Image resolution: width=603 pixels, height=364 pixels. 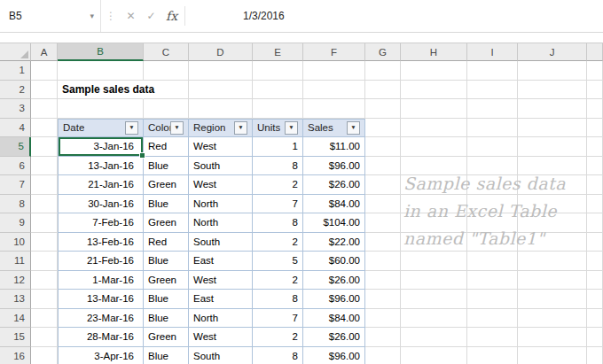 I want to click on cell-G13, so click(x=383, y=299).